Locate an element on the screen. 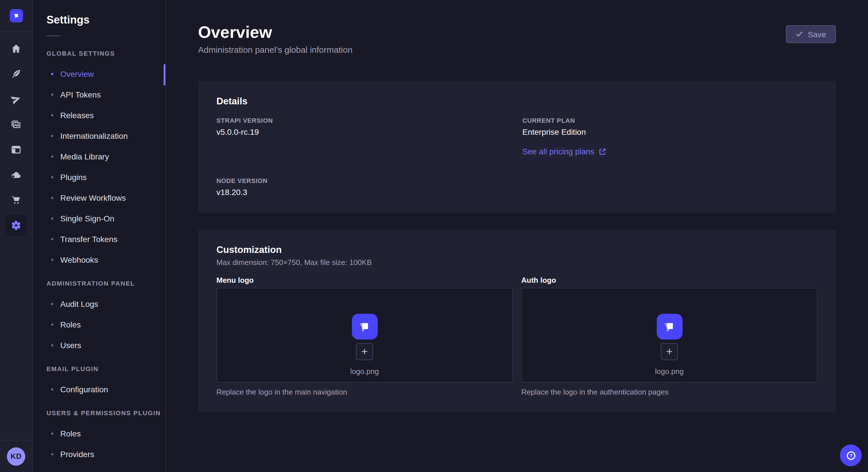  customization-card-title: Customization is located at coordinates (517, 250).